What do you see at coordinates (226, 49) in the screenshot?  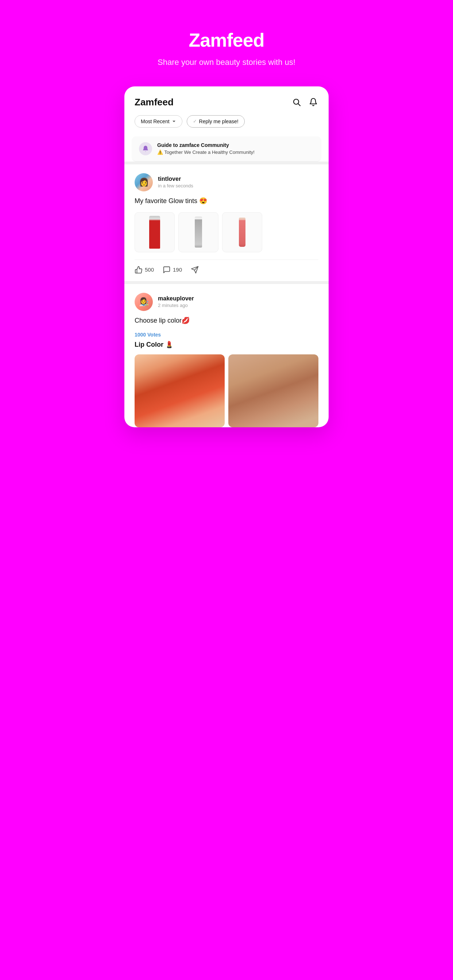 I see `hero-section: Zamfeed Share your own beauty stories wi…` at bounding box center [226, 49].